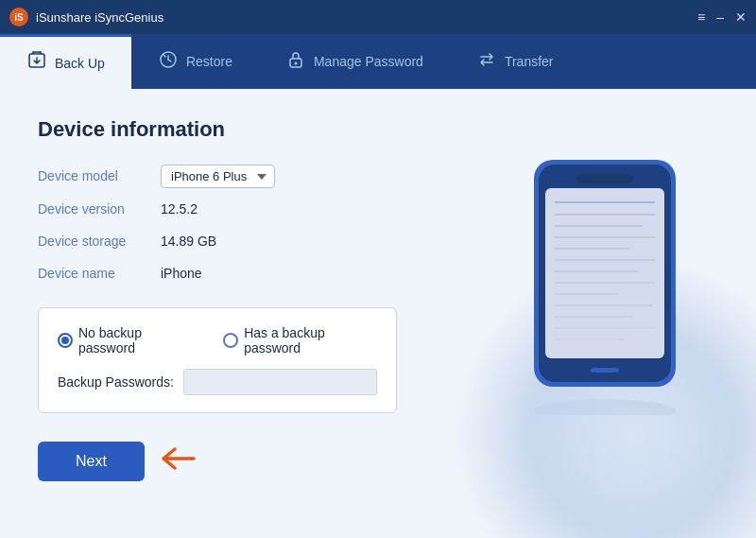 The width and height of the screenshot is (756, 538). Describe the element at coordinates (231, 340) in the screenshot. I see `has-password-radio` at that location.